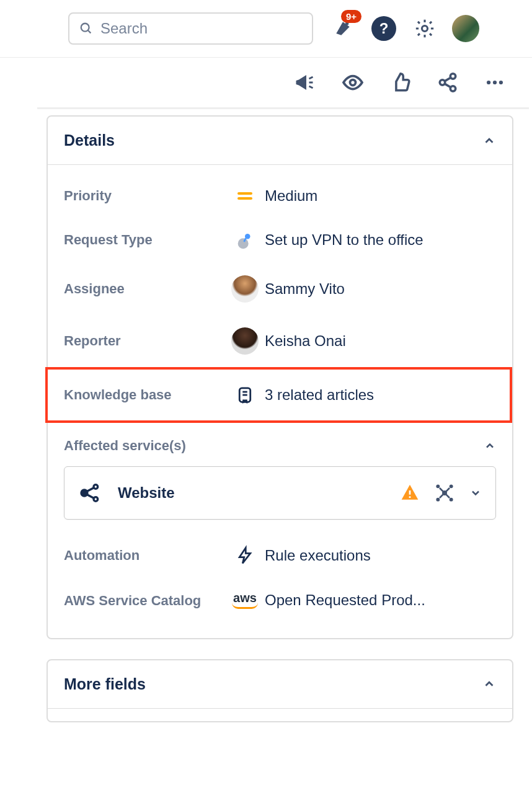 The height and width of the screenshot is (785, 532). Describe the element at coordinates (105, 685) in the screenshot. I see `more-fields-title: More fields` at that location.